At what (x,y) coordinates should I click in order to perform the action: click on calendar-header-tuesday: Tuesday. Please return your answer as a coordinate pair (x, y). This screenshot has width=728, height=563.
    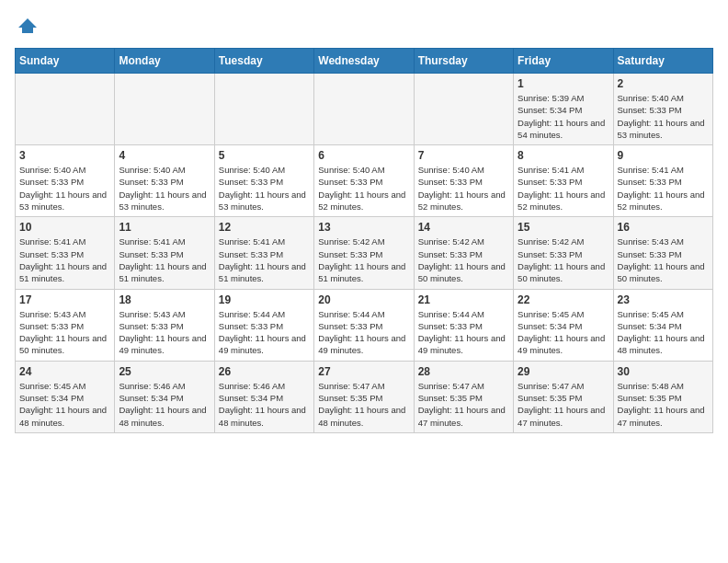
    Looking at the image, I should click on (264, 61).